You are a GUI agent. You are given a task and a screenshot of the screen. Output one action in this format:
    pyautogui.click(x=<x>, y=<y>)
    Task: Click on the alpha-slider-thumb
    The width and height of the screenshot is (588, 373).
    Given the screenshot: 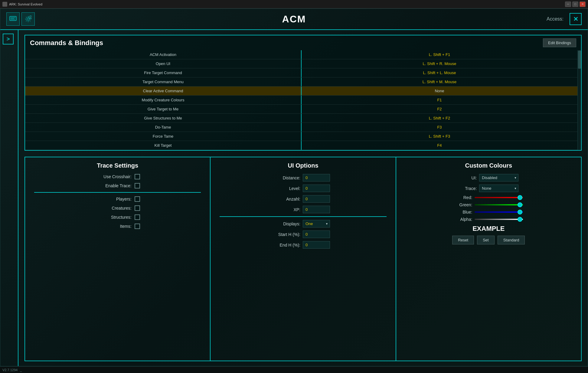 What is the action you would take?
    pyautogui.click(x=520, y=219)
    